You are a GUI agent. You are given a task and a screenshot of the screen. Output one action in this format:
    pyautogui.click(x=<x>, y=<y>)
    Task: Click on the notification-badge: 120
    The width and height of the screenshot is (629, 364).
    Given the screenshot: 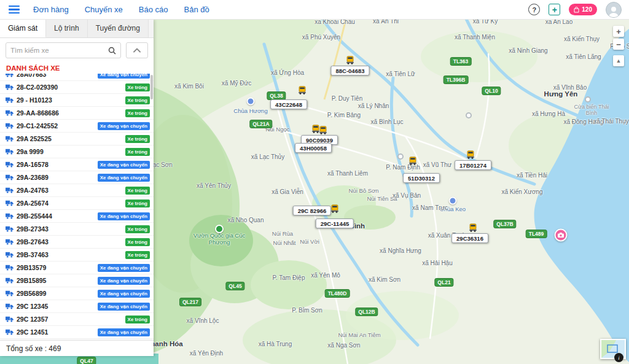 What is the action you would take?
    pyautogui.click(x=583, y=10)
    